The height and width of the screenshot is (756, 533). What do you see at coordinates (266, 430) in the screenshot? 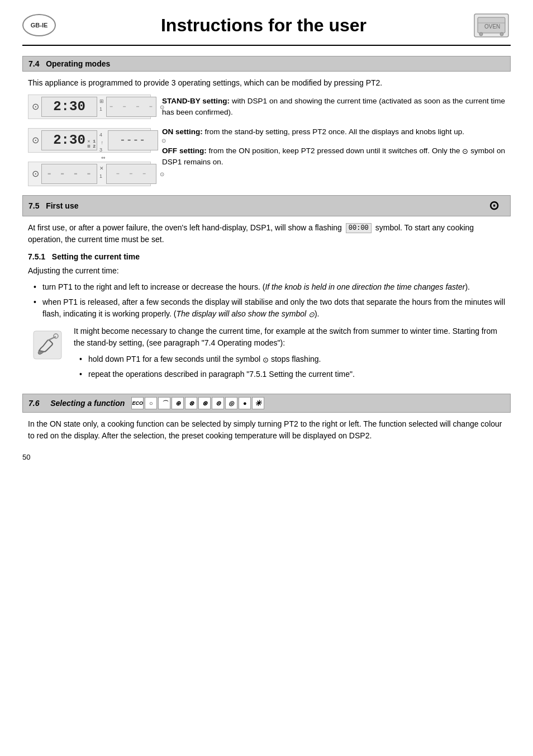
I see `section-76-content: In the ON state only, a cooking function…` at bounding box center [266, 430].